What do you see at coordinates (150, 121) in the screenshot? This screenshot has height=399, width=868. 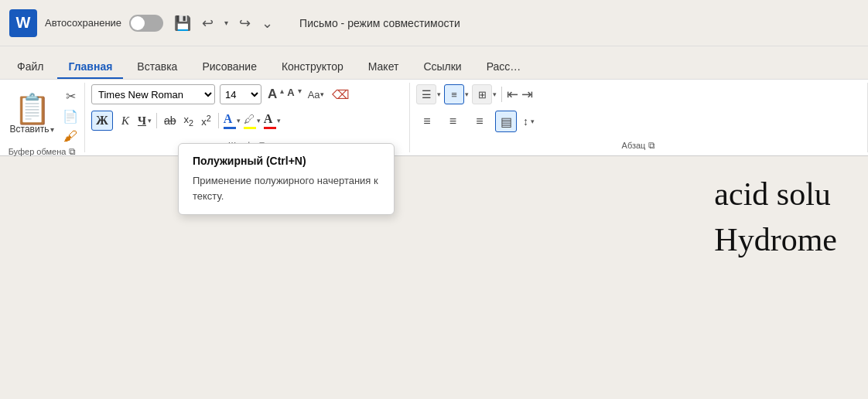 I see `underline-dropdown-icon: ▾` at bounding box center [150, 121].